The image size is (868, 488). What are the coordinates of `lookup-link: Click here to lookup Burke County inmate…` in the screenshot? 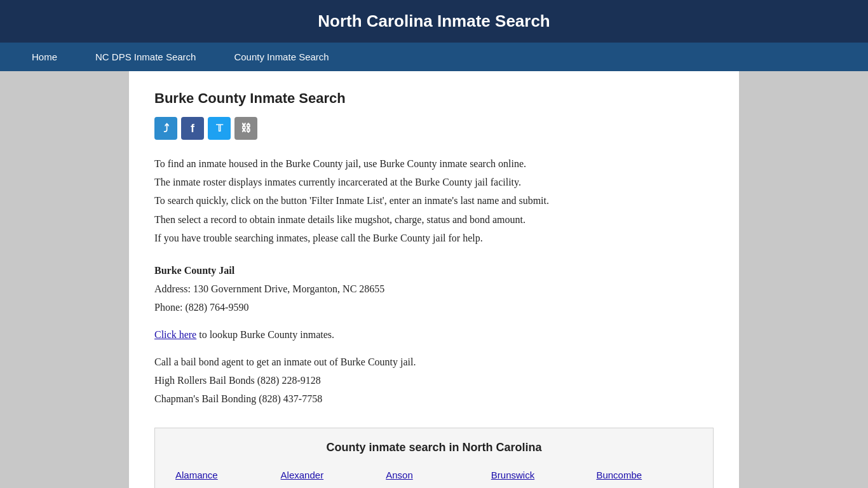 It's located at (434, 335).